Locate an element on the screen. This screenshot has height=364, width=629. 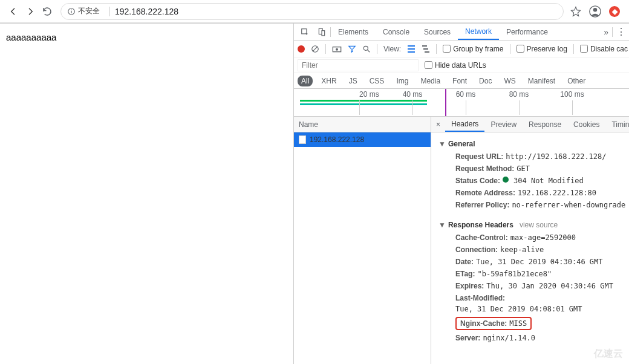
close-detail-icon: × is located at coordinates (438, 125).